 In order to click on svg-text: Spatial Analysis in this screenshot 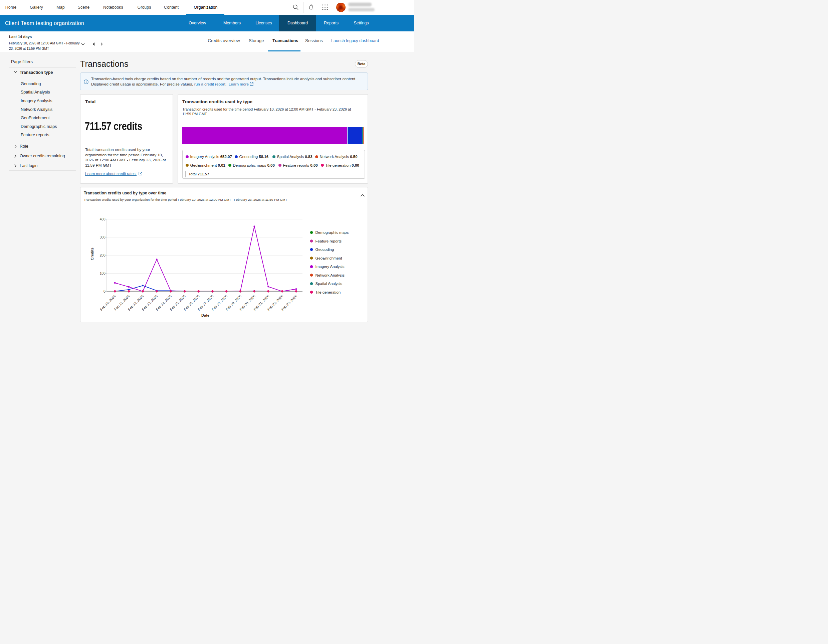, I will do `click(329, 284)`.